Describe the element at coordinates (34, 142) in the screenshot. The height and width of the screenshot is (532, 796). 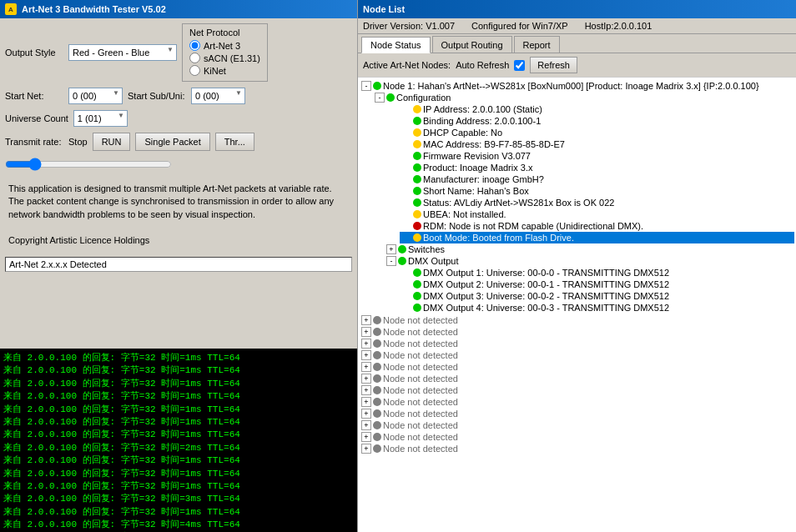
I see `transmit-rate-label: Transmit rate:` at that location.